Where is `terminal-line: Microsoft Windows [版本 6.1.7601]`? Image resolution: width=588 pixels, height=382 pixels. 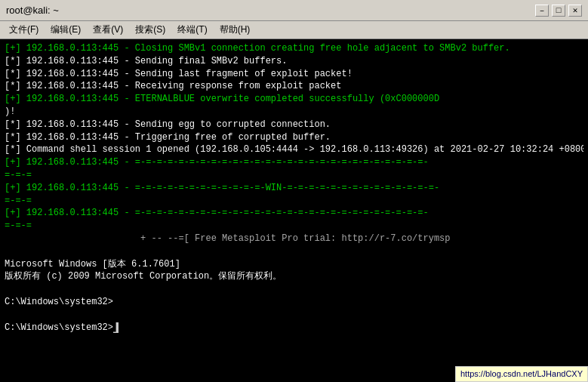 terminal-line: Microsoft Windows [版本 6.1.7601] is located at coordinates (294, 264).